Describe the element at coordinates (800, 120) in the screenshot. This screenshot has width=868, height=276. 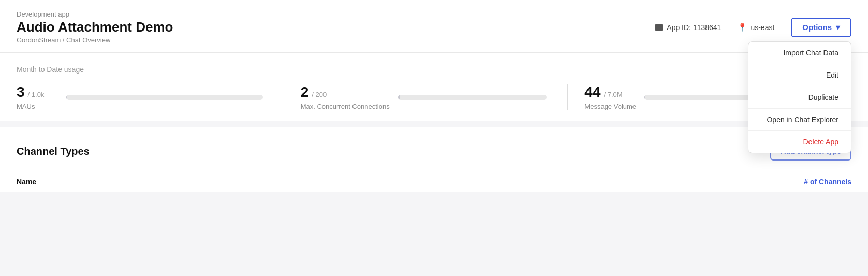
I see `dropdown-open-chat-explorer: Open in Chat Explorer` at that location.